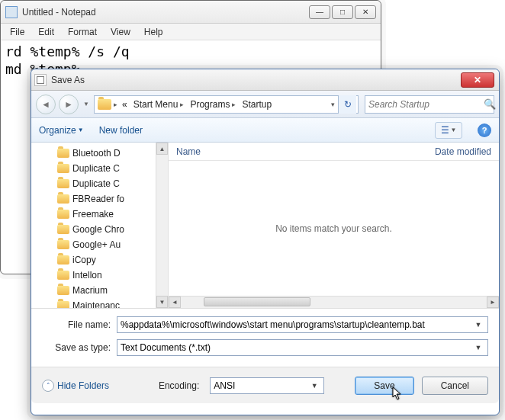 The height and width of the screenshot is (420, 505). Describe the element at coordinates (113, 229) in the screenshot. I see `list-item: Google Chro` at that location.